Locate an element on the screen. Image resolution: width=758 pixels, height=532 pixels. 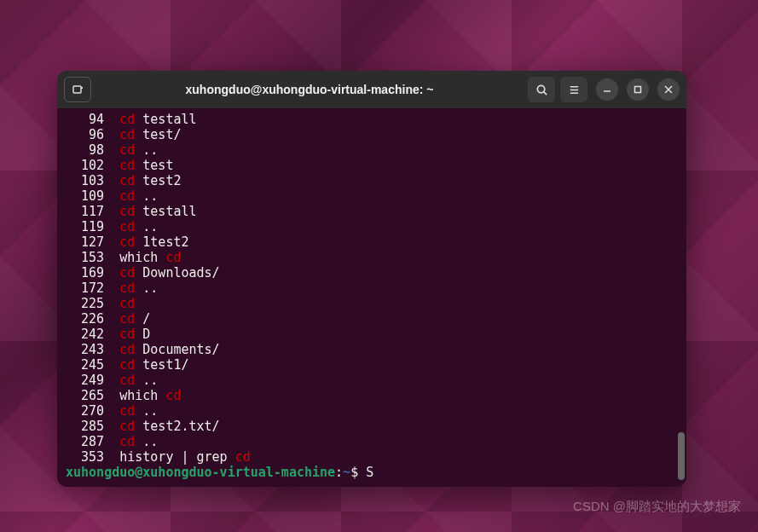
search-icon is located at coordinates (542, 90).